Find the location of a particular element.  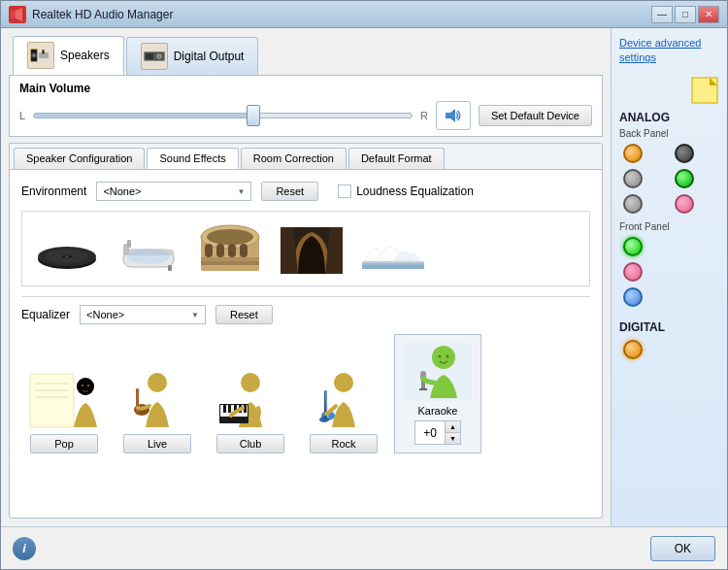

karaoke-decrement: ▼ is located at coordinates (452, 438).